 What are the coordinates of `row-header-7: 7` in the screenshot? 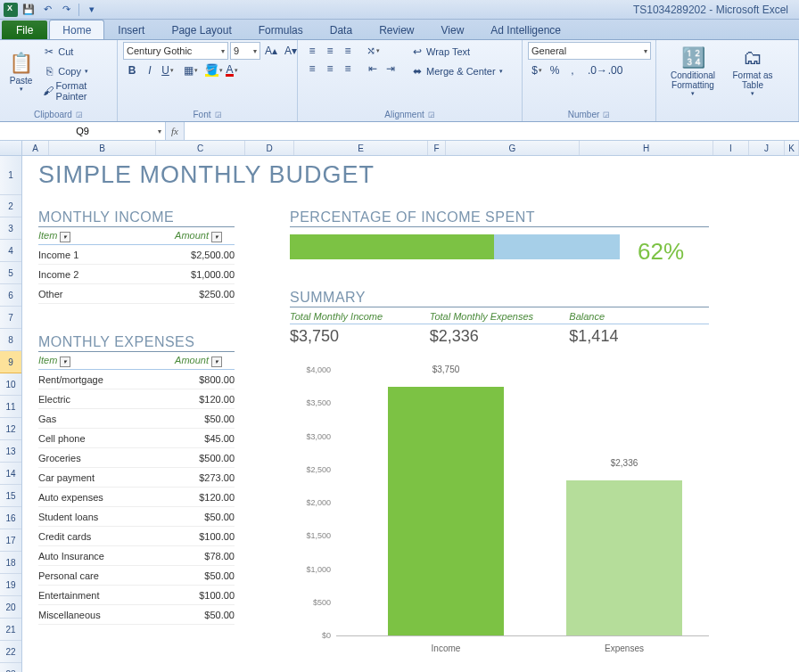 It's located at (11, 317).